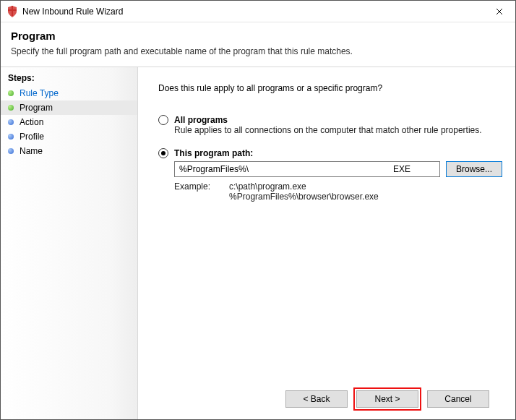  What do you see at coordinates (258, 51) in the screenshot?
I see `page-subtitle: Specify the full program path and execut…` at bounding box center [258, 51].